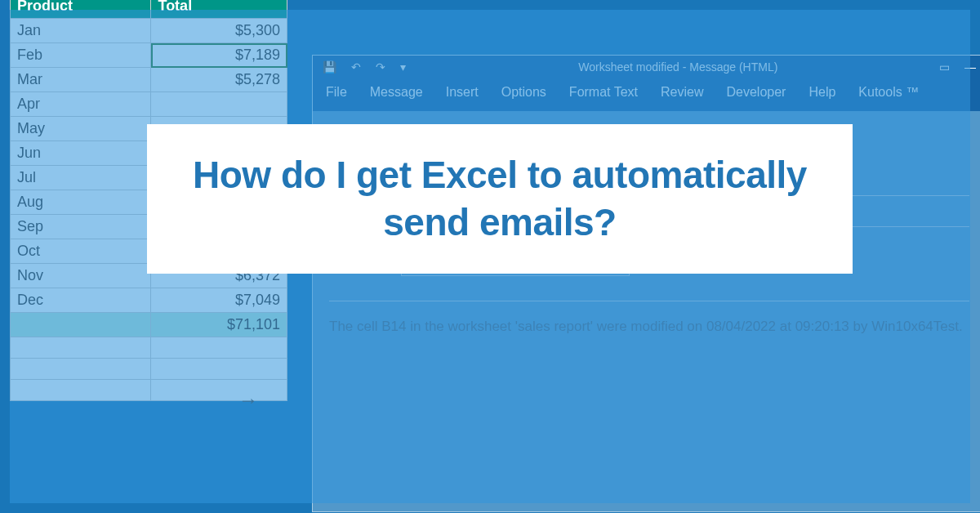 This screenshot has width=980, height=513. I want to click on arrow-icon: →, so click(248, 400).